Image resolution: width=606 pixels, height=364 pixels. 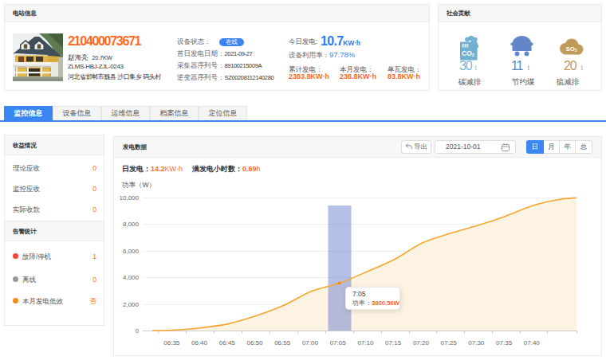 What do you see at coordinates (137, 331) in the screenshot?
I see `svg-text: 0` at bounding box center [137, 331].